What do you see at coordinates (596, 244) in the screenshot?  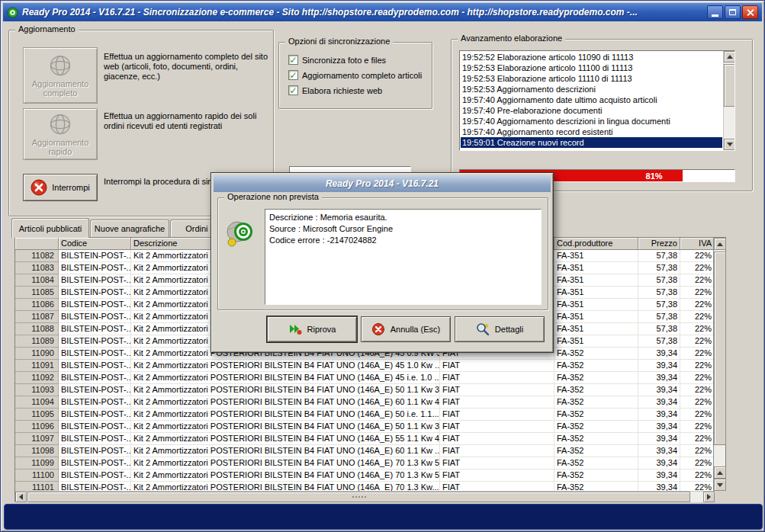 I see `header-cod-produttore: Cod.produttore` at bounding box center [596, 244].